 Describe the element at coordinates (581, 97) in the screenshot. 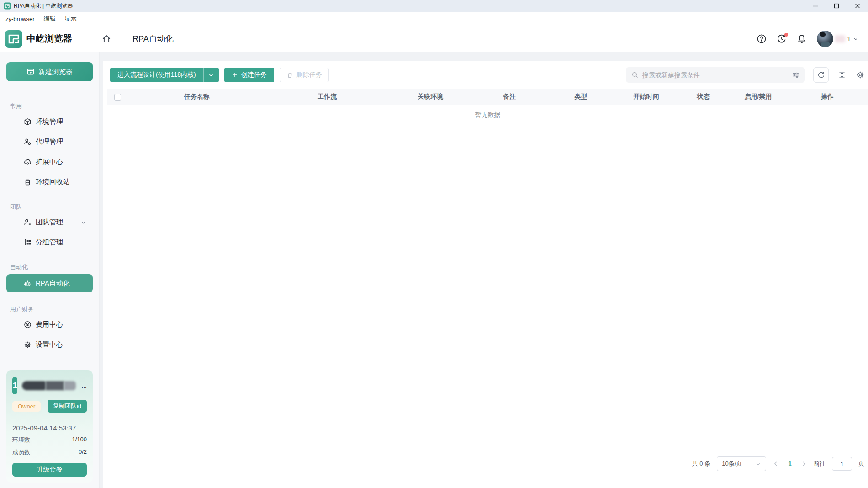

I see `column-type: 类型` at that location.